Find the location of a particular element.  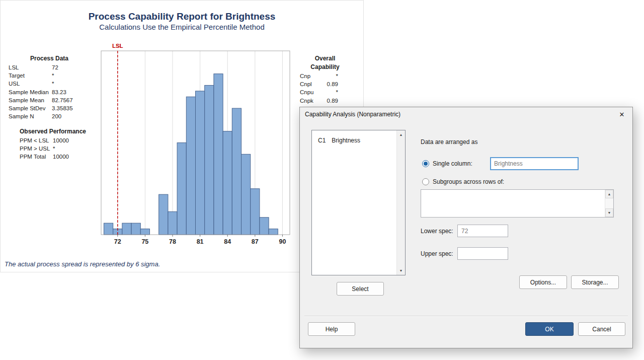

stat-row: Sample Mean82.7567 is located at coordinates (49, 100).